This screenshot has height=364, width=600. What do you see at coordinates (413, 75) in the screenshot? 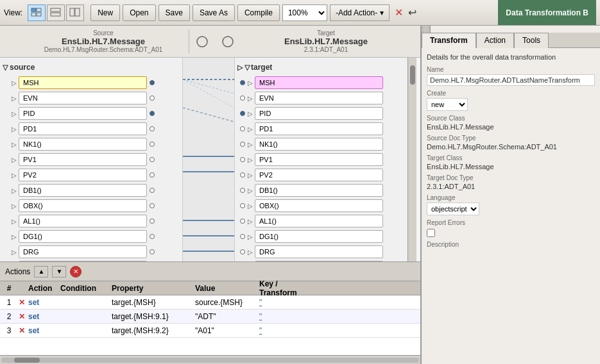
I see `scrollbar-thumb` at bounding box center [413, 75].